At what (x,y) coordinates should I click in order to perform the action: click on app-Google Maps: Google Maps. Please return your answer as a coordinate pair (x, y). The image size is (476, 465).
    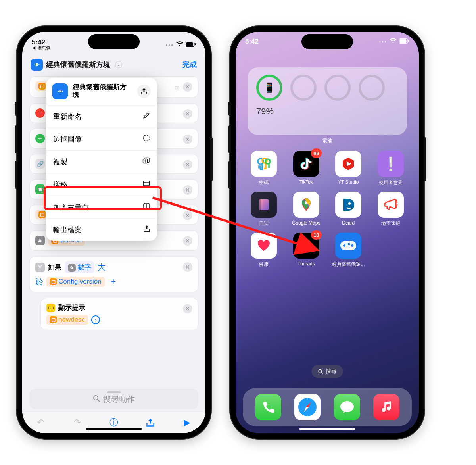
    Looking at the image, I should click on (306, 209).